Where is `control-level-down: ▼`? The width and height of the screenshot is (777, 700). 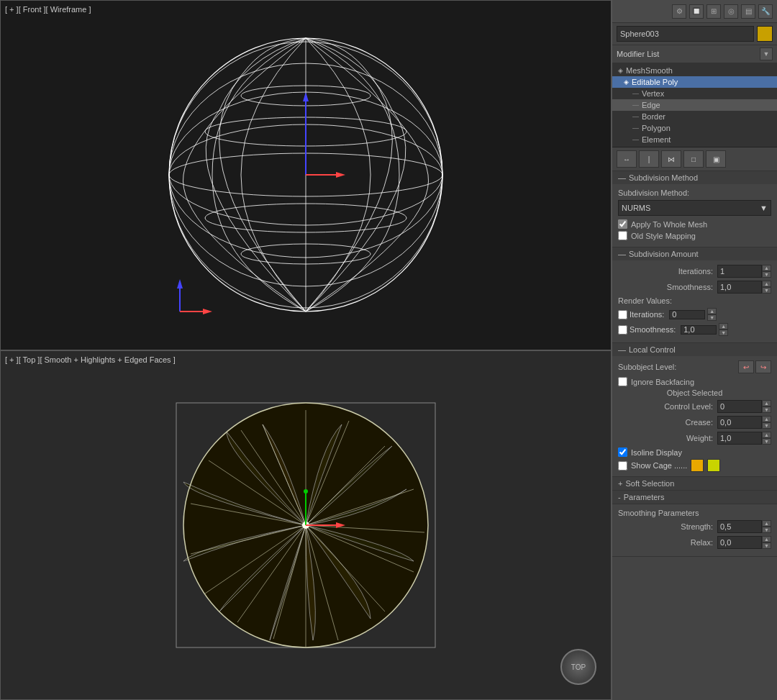 control-level-down: ▼ is located at coordinates (767, 410).